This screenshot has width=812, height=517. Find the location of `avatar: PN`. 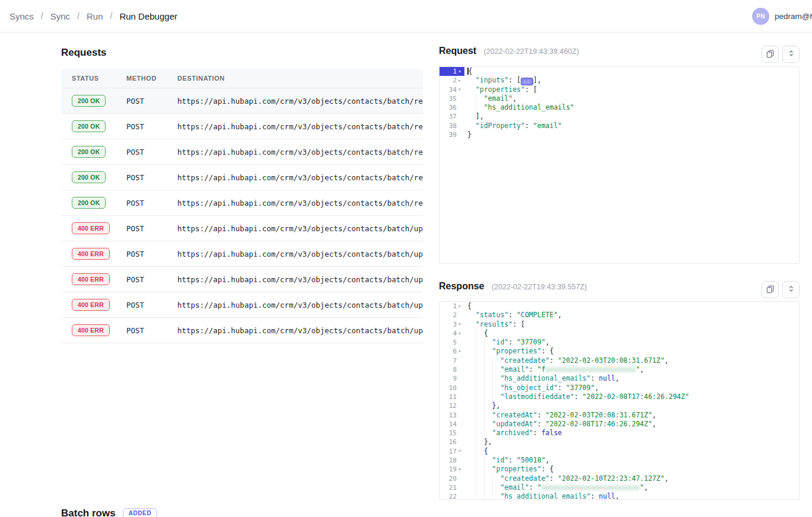

avatar: PN is located at coordinates (760, 17).